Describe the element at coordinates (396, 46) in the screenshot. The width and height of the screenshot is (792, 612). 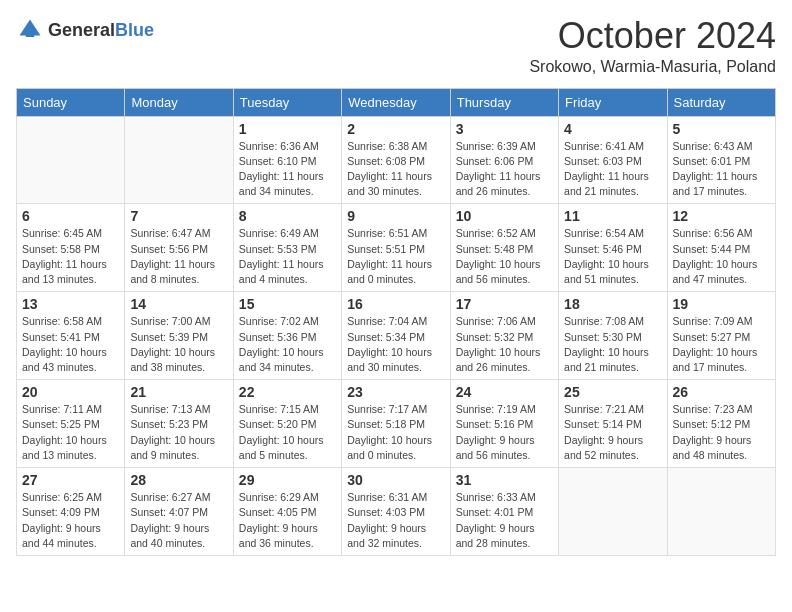
I see `page-header: GeneralBlue October 2024 Srokowo, Warmia…` at that location.